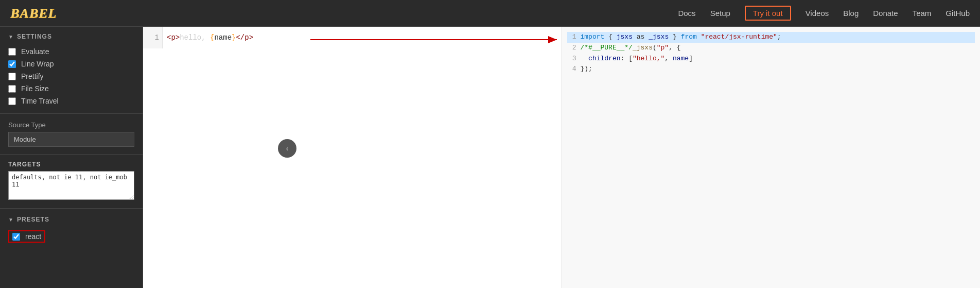  What do you see at coordinates (153, 38) in the screenshot?
I see `input-line-numbers: 1` at bounding box center [153, 38].